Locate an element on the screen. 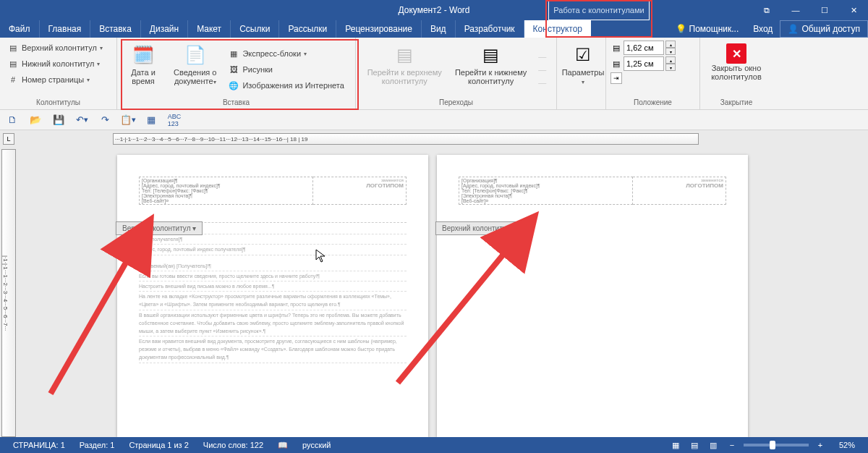 Image resolution: width=868 pixels, height=453 pixels. body-content: 0-НОЯБРЯ-2020-Г.¶ [Имя получателя]¶ [Адр… is located at coordinates (273, 292).